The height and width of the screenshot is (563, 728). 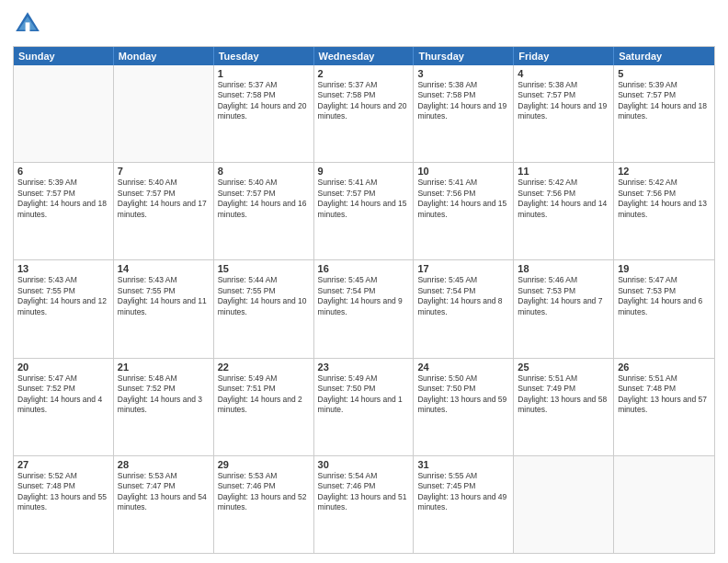 What do you see at coordinates (164, 465) in the screenshot?
I see `day-number: 28` at bounding box center [164, 465].